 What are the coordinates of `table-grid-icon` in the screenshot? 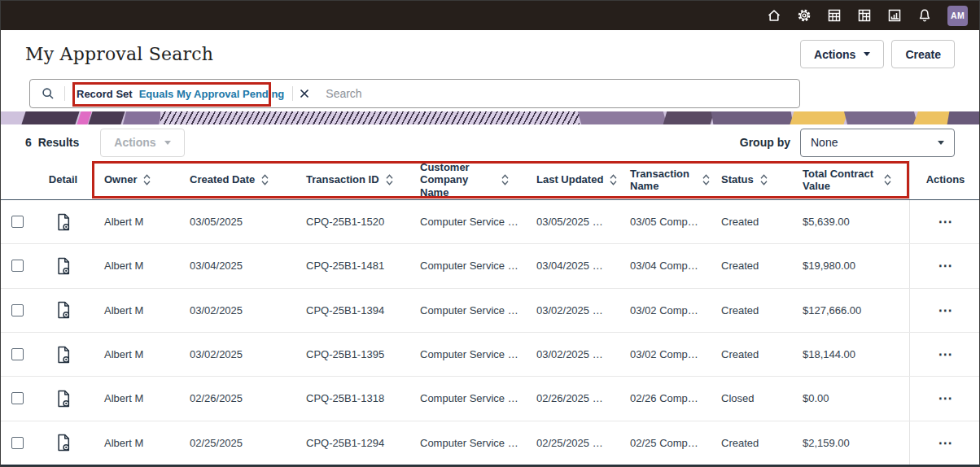 It's located at (834, 15).